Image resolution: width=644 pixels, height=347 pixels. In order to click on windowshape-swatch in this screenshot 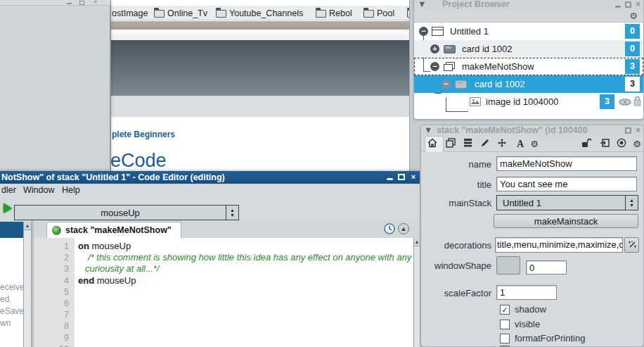, I will do `click(508, 265)`.